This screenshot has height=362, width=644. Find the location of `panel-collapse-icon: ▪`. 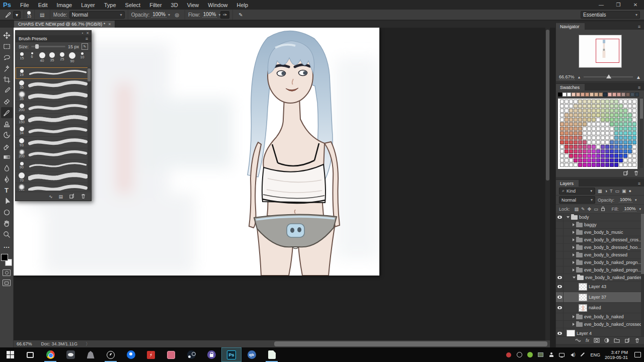

panel-collapse-icon: ▪ is located at coordinates (83, 33).